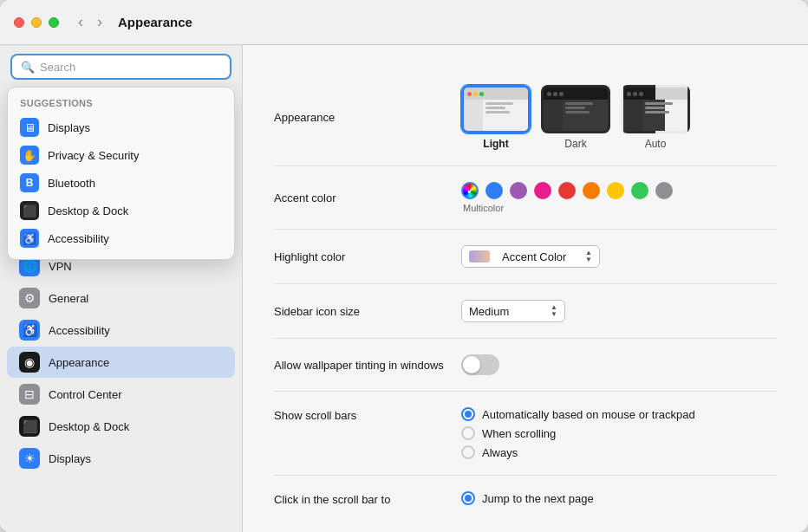 The height and width of the screenshot is (532, 808). What do you see at coordinates (562, 94) in the screenshot?
I see `dot-g2` at bounding box center [562, 94].